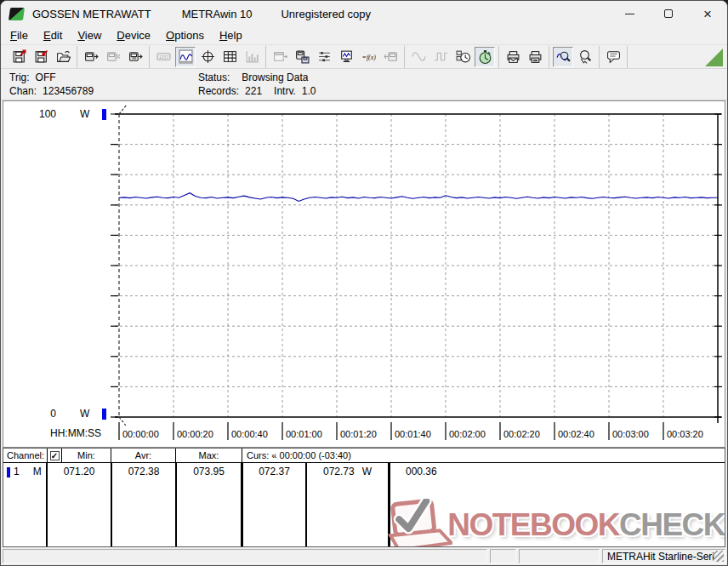 The width and height of the screenshot is (728, 566). Describe the element at coordinates (485, 56) in the screenshot. I see `stopwatch-icon` at that location.